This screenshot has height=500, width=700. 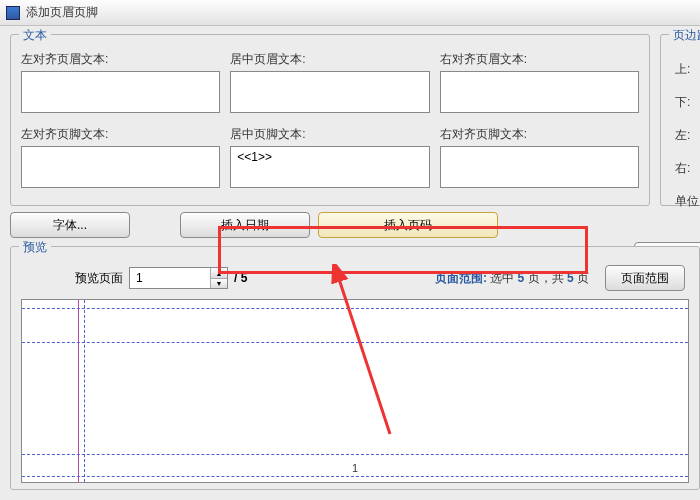 What do you see at coordinates (355, 308) in the screenshot?
I see `guide-top` at bounding box center [355, 308].